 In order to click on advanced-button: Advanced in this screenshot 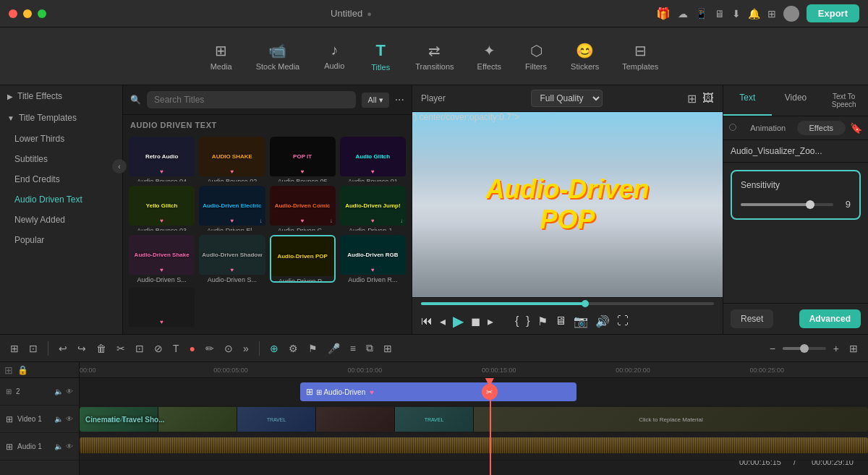, I will do `click(830, 319)`.